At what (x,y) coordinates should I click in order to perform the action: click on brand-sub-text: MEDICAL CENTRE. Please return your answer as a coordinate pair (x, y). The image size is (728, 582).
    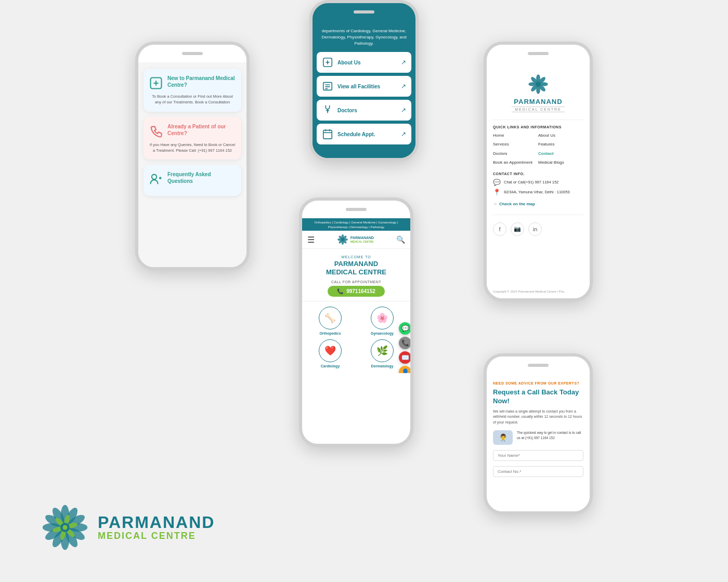
    Looking at the image, I should click on (156, 536).